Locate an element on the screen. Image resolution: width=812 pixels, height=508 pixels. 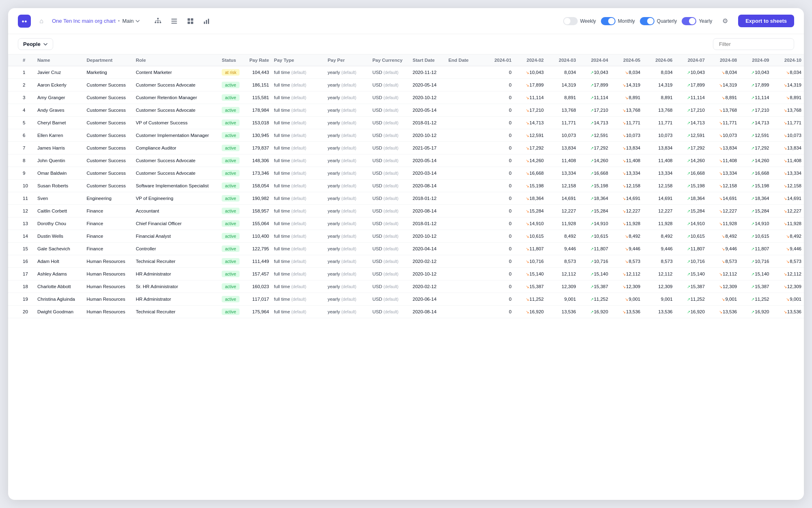
breadcrumb-org: One Ten Inc main org chart is located at coordinates (84, 21).